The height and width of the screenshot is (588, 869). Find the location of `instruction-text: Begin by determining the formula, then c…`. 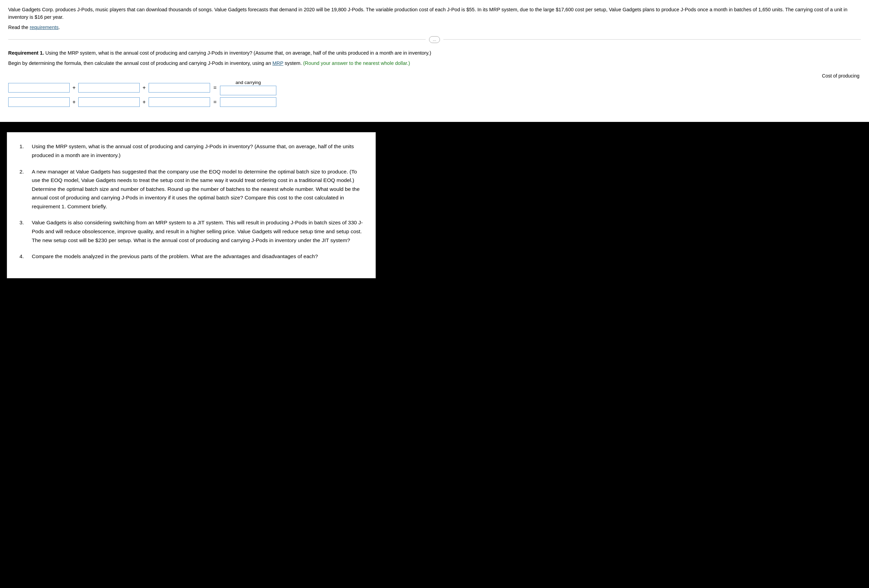

instruction-text: Begin by determining the formula, then c… is located at coordinates (140, 63).